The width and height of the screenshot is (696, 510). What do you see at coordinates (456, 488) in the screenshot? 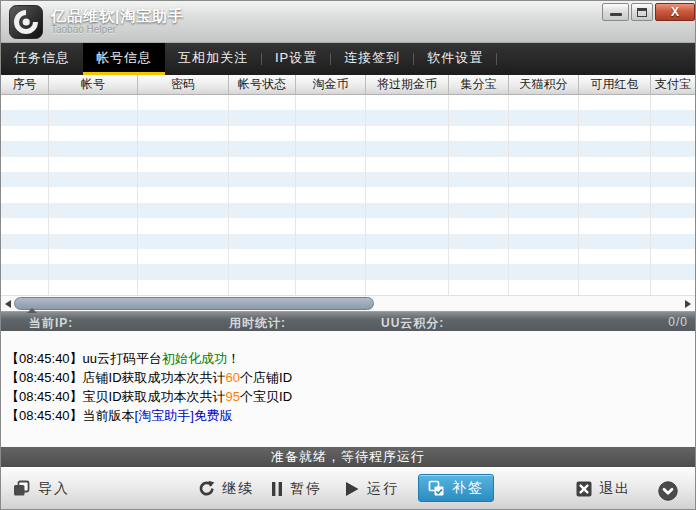
I see `resign-button: 补签` at bounding box center [456, 488].